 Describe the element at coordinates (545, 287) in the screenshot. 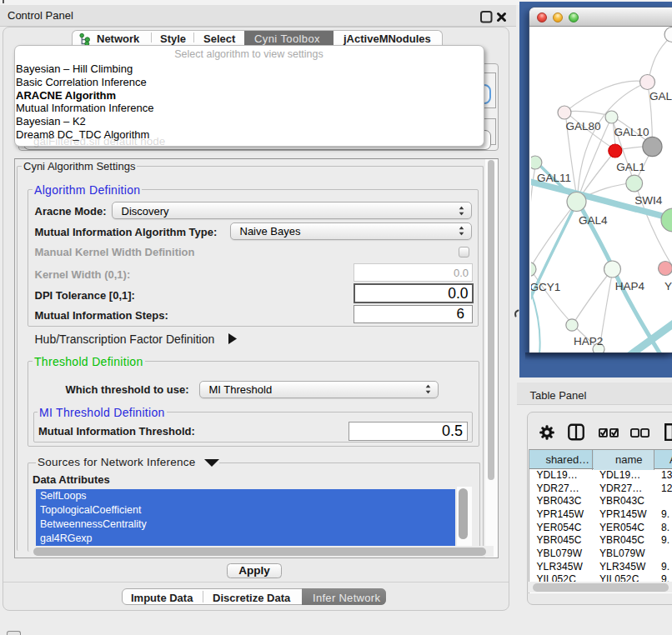

I see `svg-text: GCY1` at that location.